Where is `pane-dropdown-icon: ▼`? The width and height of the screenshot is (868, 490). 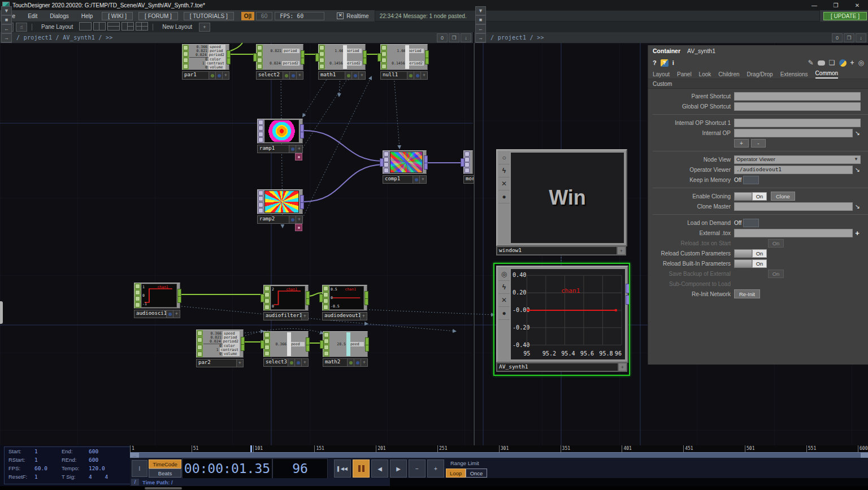 pane-dropdown-icon: ▼ is located at coordinates (7, 11).